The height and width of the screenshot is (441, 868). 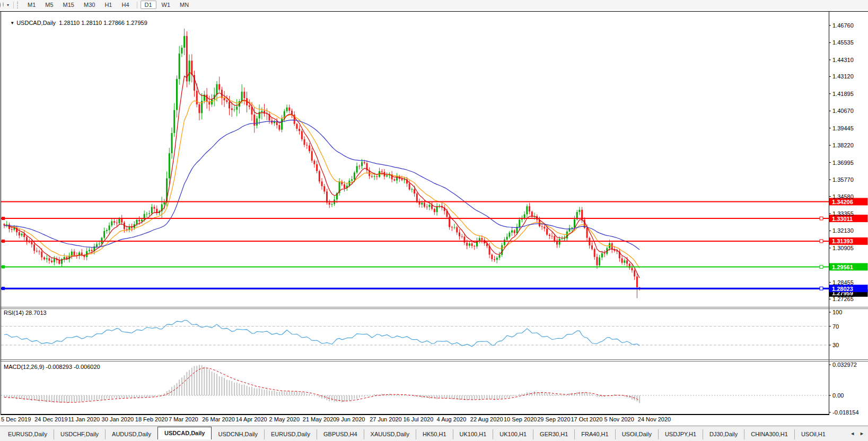 I want to click on macd-axis-label: 0.032972, so click(x=845, y=365).